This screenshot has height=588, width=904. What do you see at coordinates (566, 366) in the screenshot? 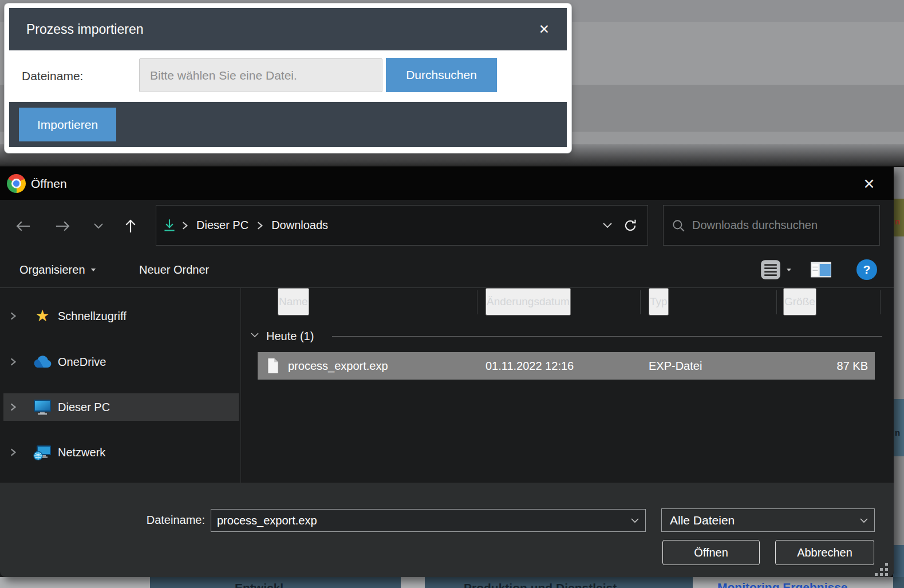
I see `file-row-selected: process_export.exp 01.11.2022 12:16 EXP-…` at bounding box center [566, 366].